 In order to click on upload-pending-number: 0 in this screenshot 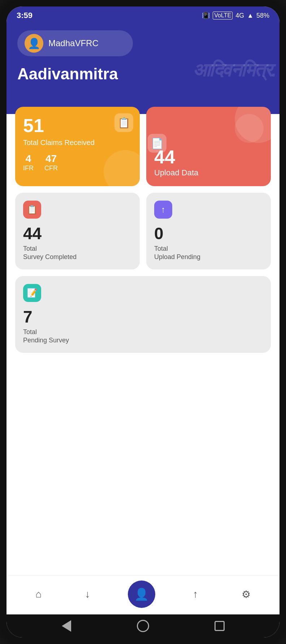, I will do `click(209, 233)`.